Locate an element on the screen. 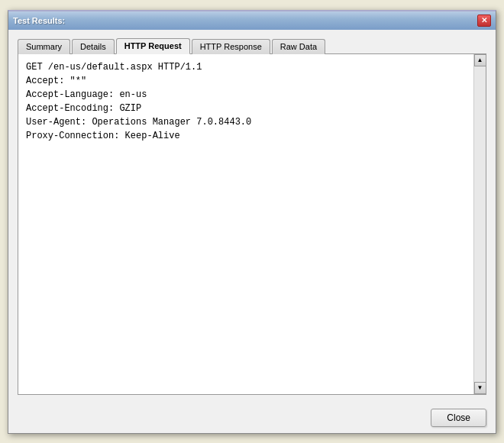 This screenshot has width=504, height=443. scroll-down-button: ▼ is located at coordinates (480, 388).